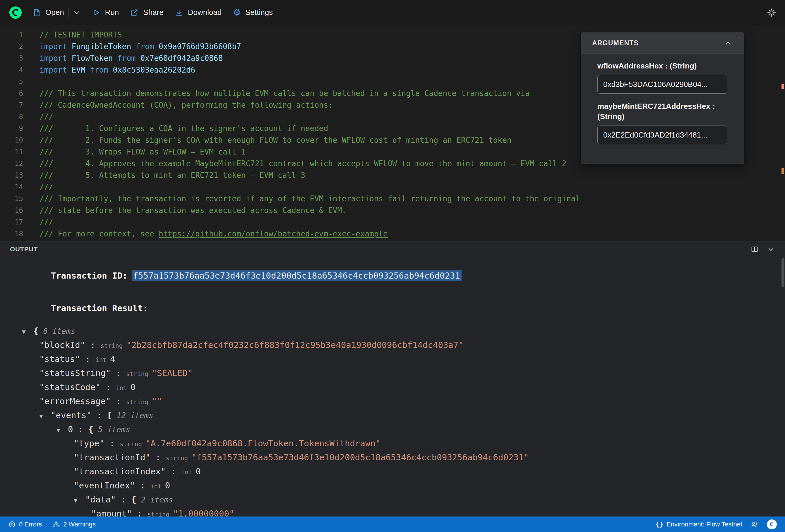  Describe the element at coordinates (755, 524) in the screenshot. I see `feedback-icon` at that location.